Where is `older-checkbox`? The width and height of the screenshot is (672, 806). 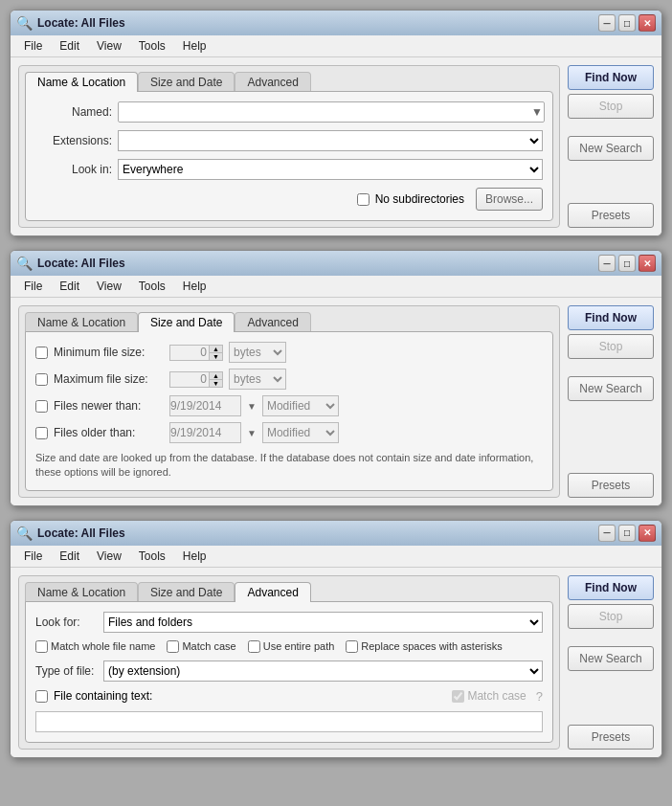 older-checkbox is located at coordinates (42, 433).